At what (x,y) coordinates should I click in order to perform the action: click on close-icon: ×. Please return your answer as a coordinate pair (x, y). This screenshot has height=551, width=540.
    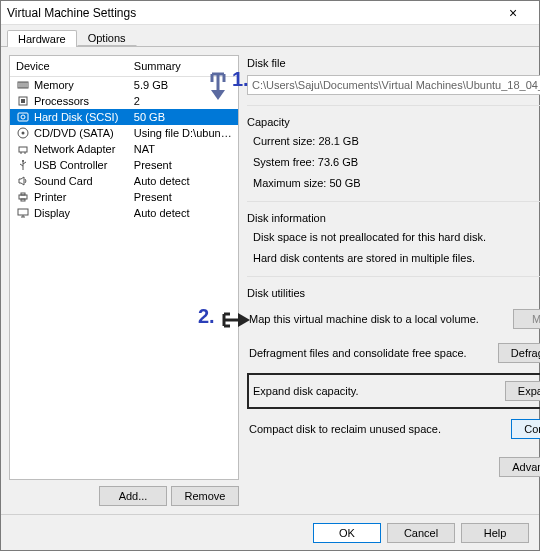
    Looking at the image, I should click on (513, 13).